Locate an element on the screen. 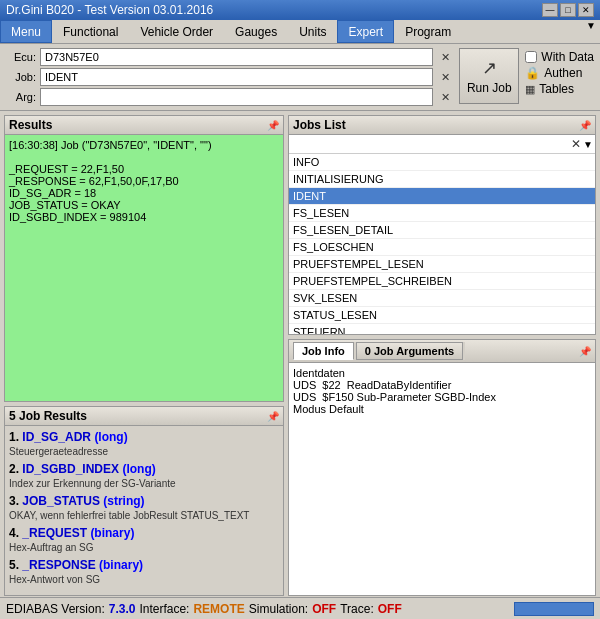 This screenshot has height=619, width=600. run-job-button: ↗ Run Job is located at coordinates (489, 76).